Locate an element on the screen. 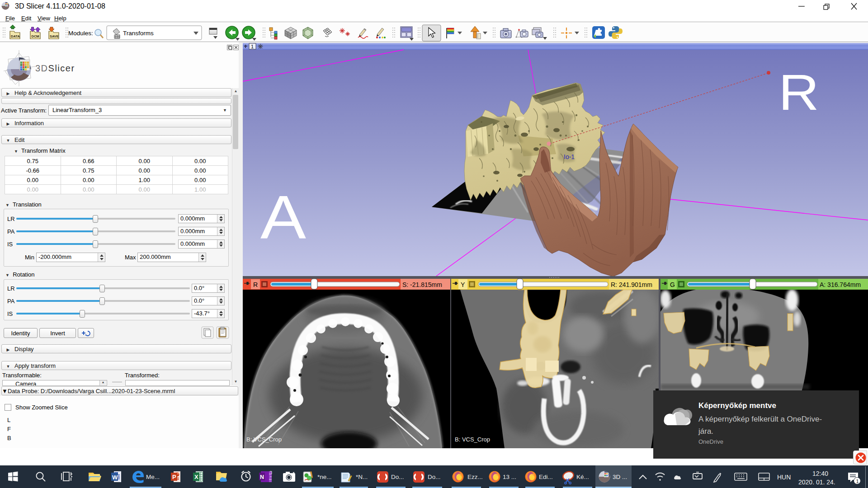 The width and height of the screenshot is (868, 488). svg-text: SAVE is located at coordinates (54, 36).